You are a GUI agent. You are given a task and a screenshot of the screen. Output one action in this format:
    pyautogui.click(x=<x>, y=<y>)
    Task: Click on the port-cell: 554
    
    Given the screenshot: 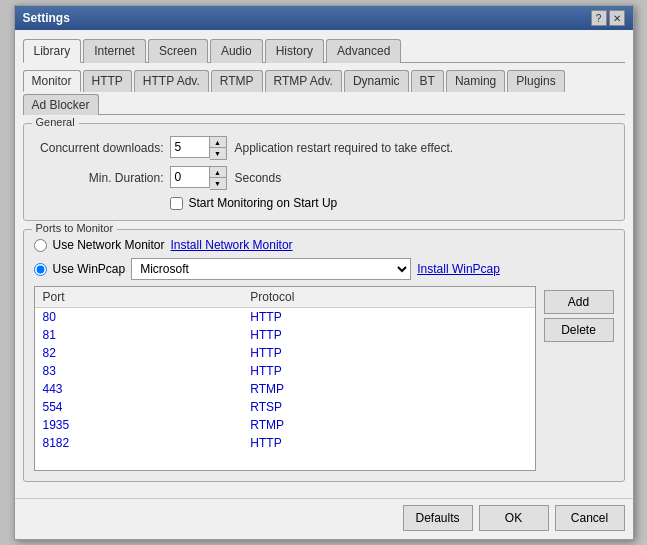 What is the action you would take?
    pyautogui.click(x=139, y=407)
    